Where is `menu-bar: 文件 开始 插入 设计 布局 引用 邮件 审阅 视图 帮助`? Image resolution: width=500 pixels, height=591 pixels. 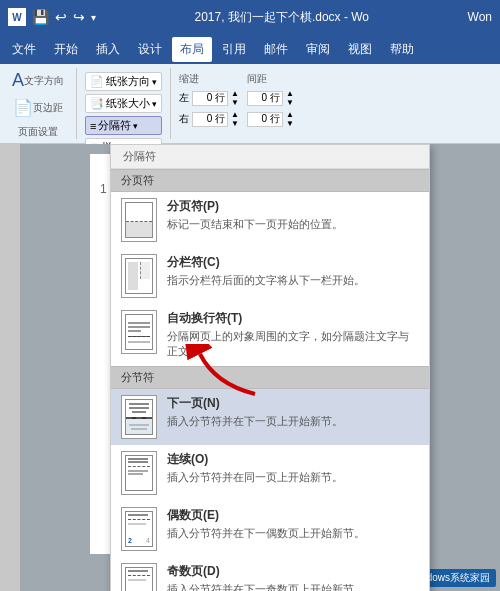
menu-bar: 文件 开始 插入 设计 布局 引用 邮件 审阅 视图 帮助 is located at coordinates (250, 49).